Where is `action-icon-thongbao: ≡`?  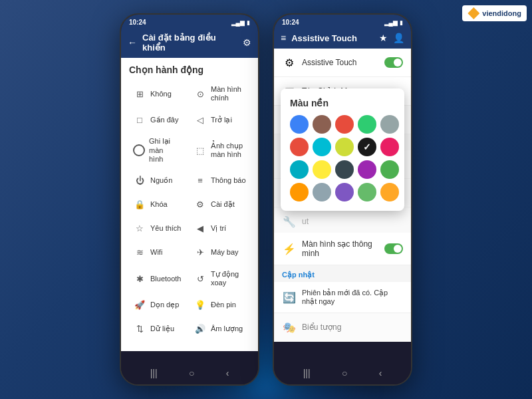
action-icon-thongbao: ≡ is located at coordinates (200, 181).